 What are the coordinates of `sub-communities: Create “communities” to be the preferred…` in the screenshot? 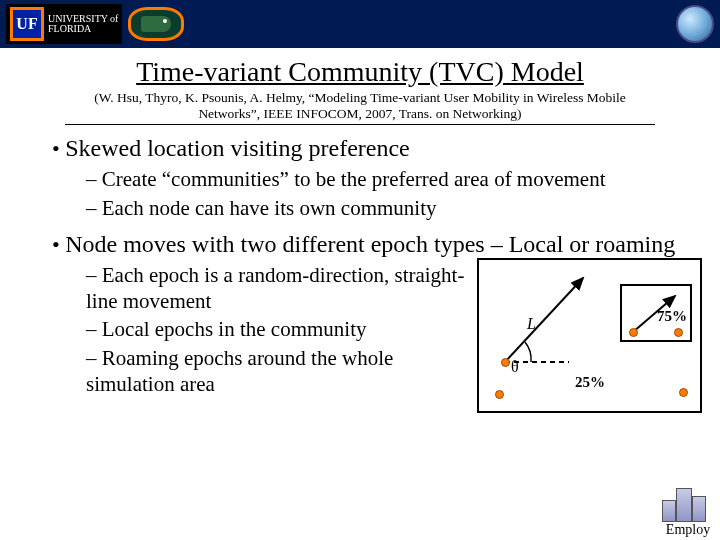 It's located at (403, 179).